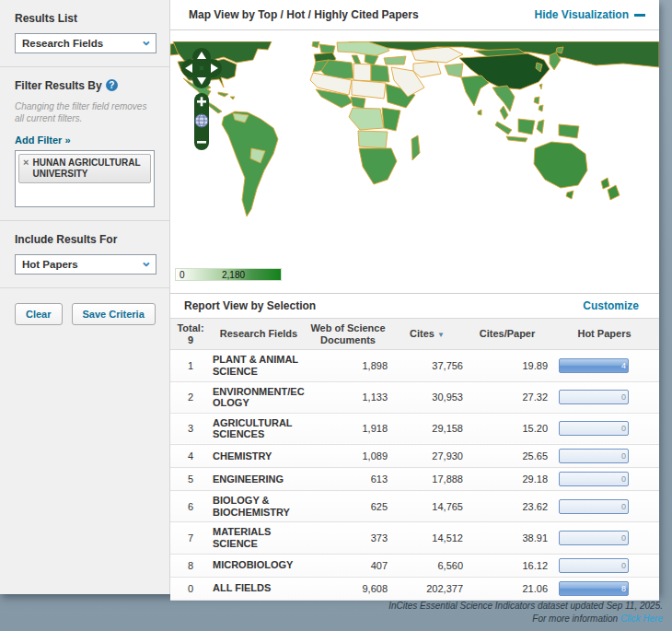  What do you see at coordinates (259, 334) in the screenshot?
I see `column-header-research-fields: Research Fields` at bounding box center [259, 334].